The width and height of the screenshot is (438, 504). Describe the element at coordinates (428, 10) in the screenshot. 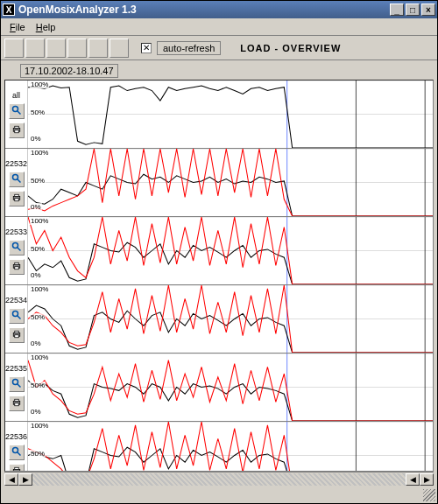

I see `close-button: ×` at that location.